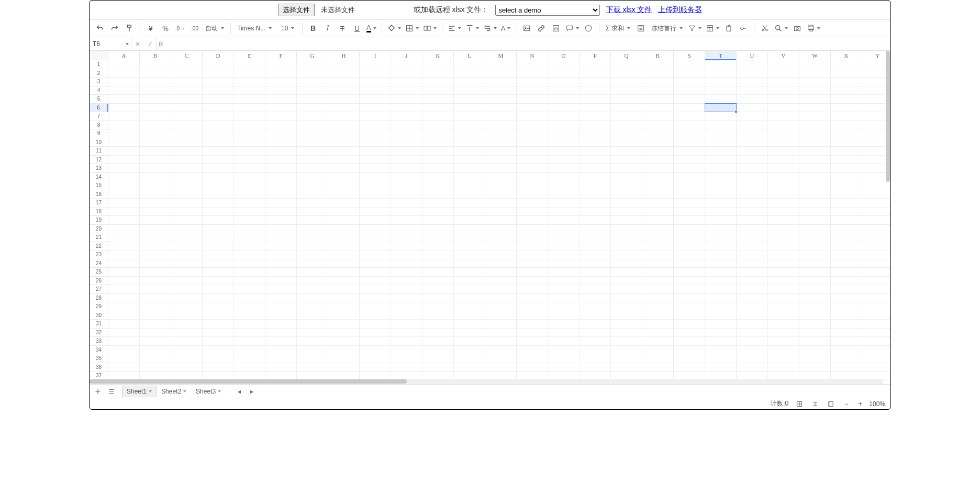 This screenshot has height=502, width=980. What do you see at coordinates (99, 358) in the screenshot?
I see `row-header-35: 35` at bounding box center [99, 358].